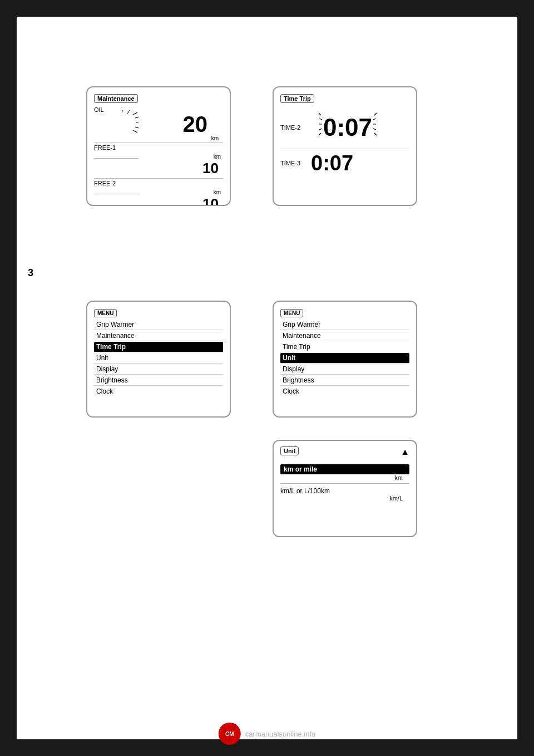  What do you see at coordinates (289, 451) in the screenshot?
I see `unit-panel-label: Unit` at bounding box center [289, 451].